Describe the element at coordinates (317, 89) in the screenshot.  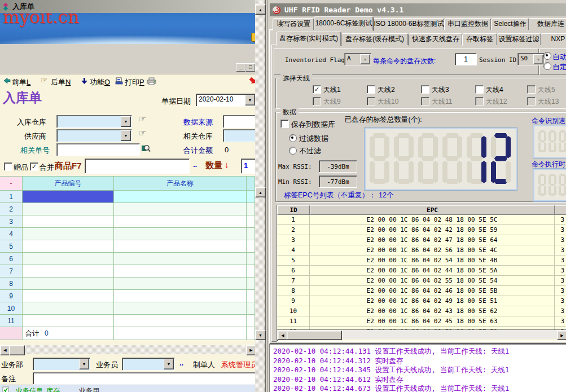
I see `checkbox-box: ✓` at that location.